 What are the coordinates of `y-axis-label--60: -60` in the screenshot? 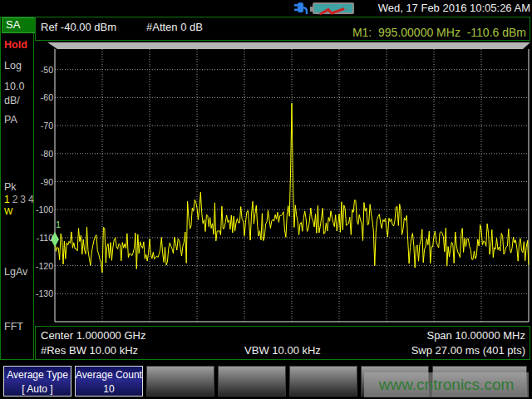 It's located at (43, 97).